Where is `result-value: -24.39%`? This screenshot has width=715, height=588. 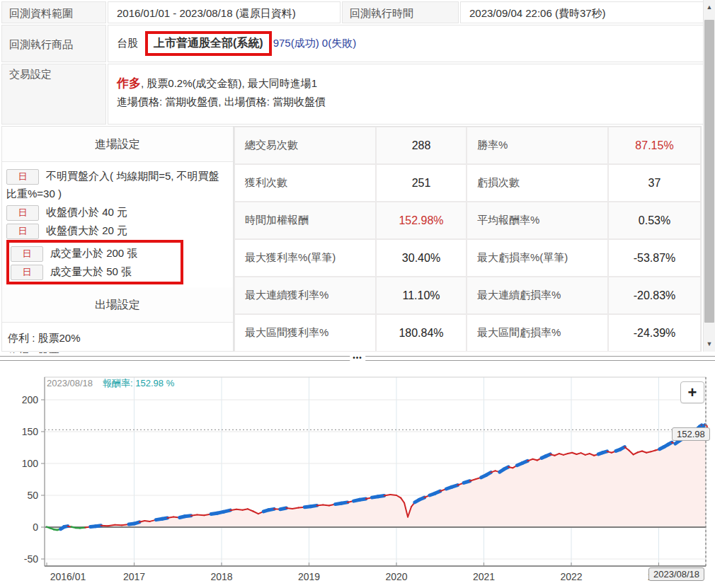
result-value: -24.39% is located at coordinates (654, 333).